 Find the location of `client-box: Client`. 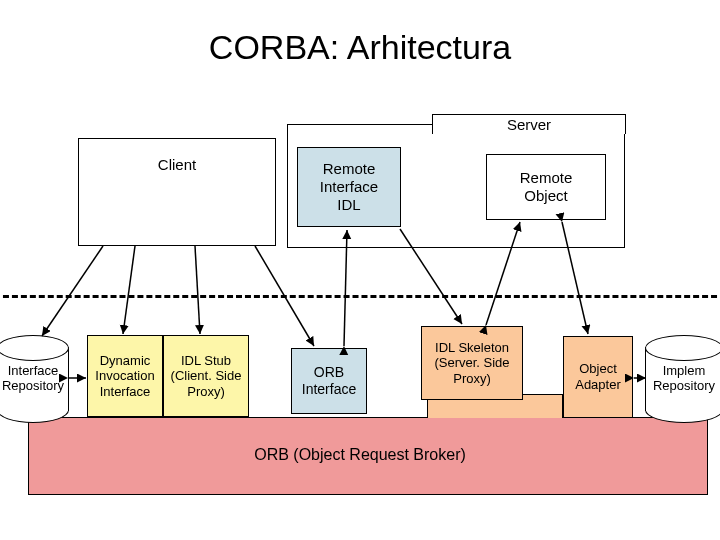

client-box: Client is located at coordinates (177, 192).